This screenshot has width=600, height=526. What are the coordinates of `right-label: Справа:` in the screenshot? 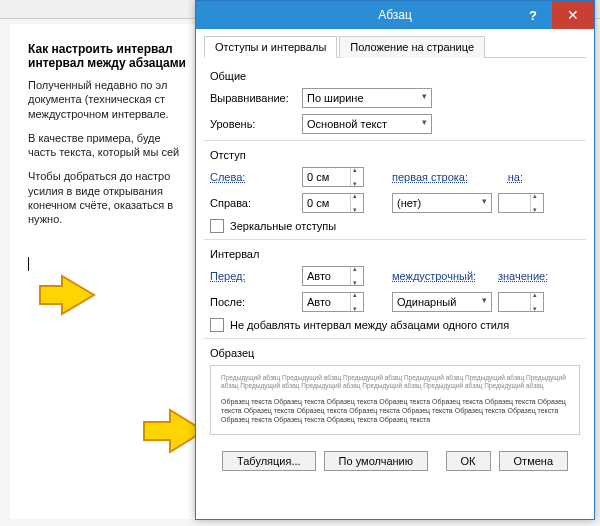 It's located at (256, 203).